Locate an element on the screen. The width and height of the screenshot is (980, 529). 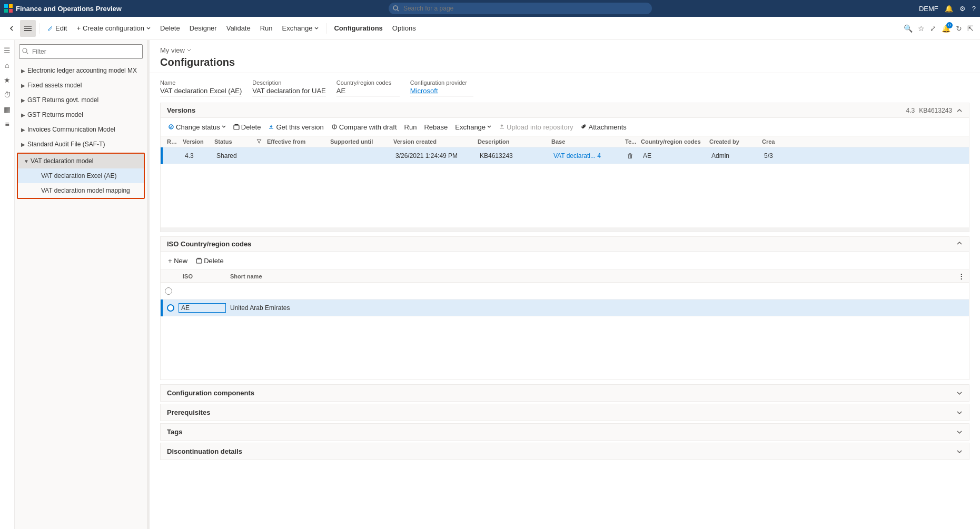
discontinuation-section: Discontinuation details is located at coordinates (565, 452).